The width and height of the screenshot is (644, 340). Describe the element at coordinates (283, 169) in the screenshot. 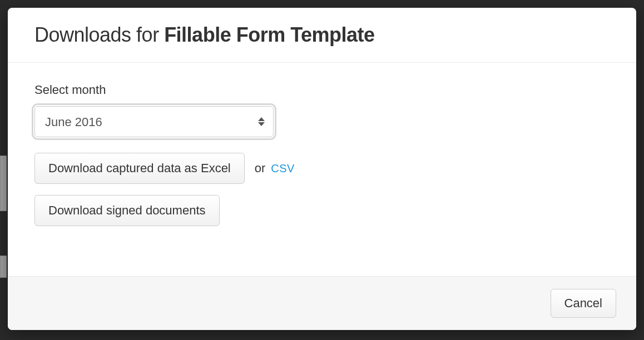

I see `csv-link: CSV` at that location.